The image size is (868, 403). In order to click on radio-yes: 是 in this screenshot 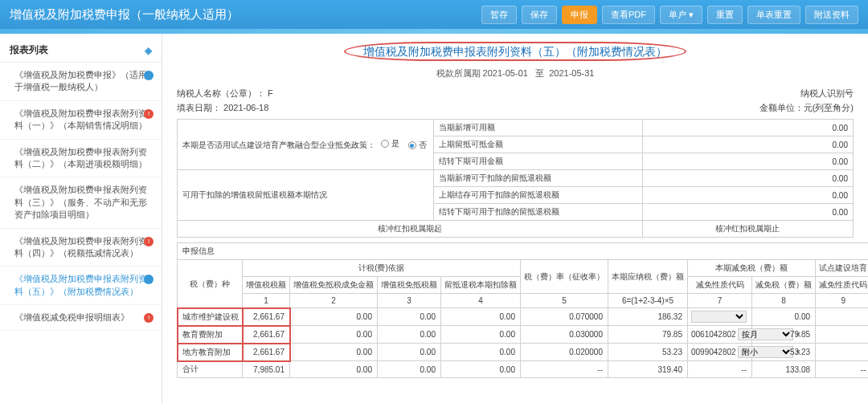, I will do `click(391, 144)`.